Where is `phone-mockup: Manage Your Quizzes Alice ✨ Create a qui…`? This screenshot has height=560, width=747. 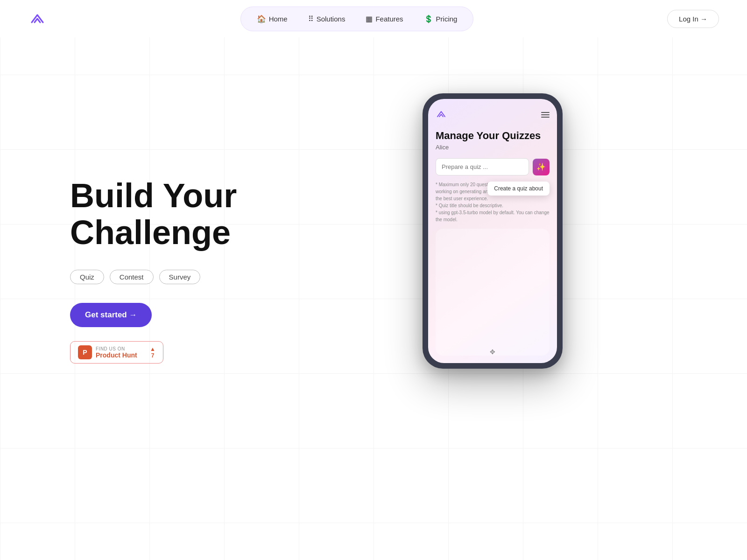
phone-mockup: Manage Your Quizzes Alice ✨ Create a qui… is located at coordinates (493, 233).